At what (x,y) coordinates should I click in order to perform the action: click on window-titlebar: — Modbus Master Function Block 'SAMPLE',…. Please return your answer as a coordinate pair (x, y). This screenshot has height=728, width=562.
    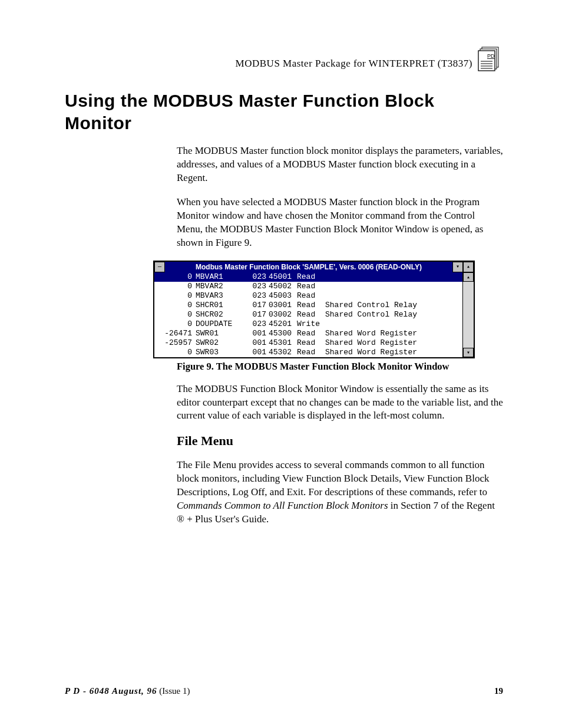
    Looking at the image, I should click on (314, 267).